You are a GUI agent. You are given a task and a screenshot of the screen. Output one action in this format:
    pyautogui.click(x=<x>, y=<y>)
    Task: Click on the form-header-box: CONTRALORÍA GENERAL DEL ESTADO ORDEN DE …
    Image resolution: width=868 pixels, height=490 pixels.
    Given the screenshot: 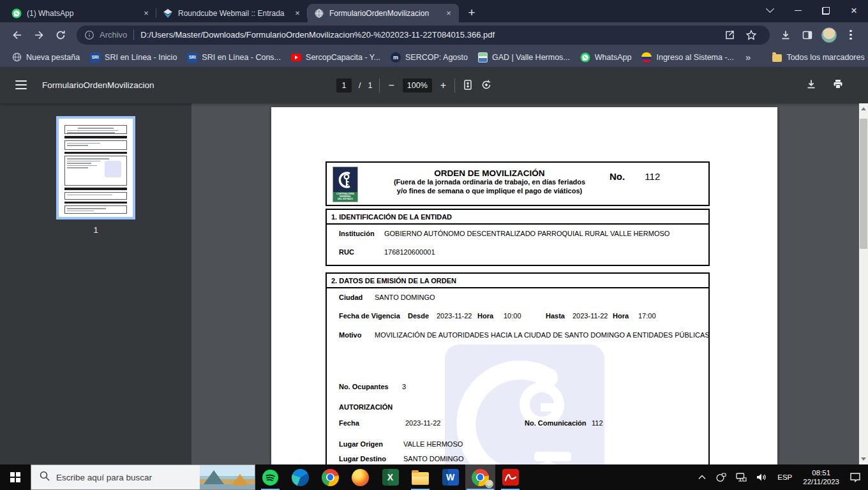 What is the action you would take?
    pyautogui.click(x=518, y=184)
    